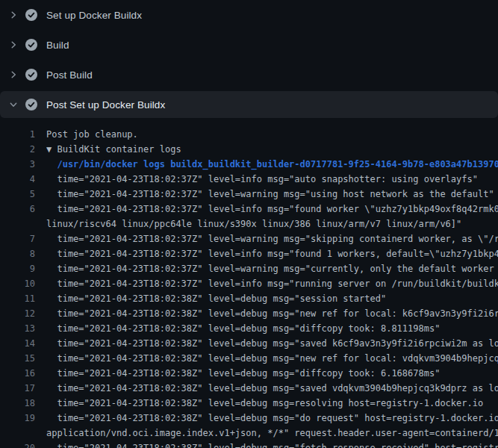 The image size is (498, 448). I want to click on step-label: Post Set up Docker Buildx, so click(106, 105).